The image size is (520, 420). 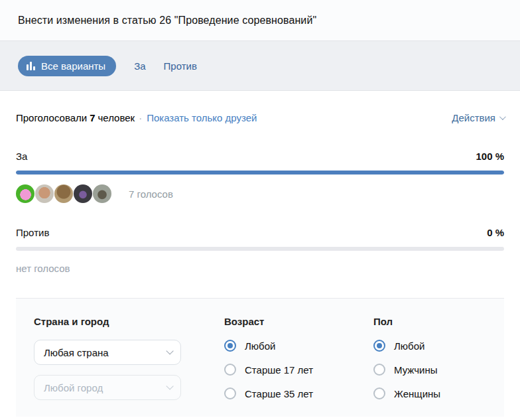 I want to click on filter-gender: Пол Любой Мужчины Женщины, so click(x=431, y=366).